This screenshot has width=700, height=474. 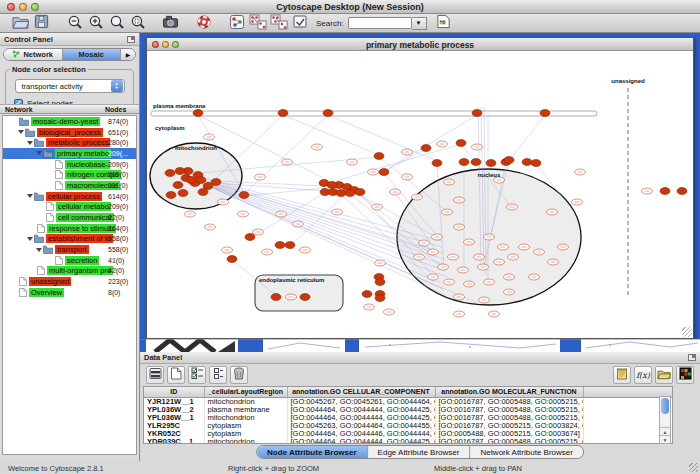 What do you see at coordinates (70, 154) in the screenshot?
I see `tree-row: primary metabo209(...` at bounding box center [70, 154].